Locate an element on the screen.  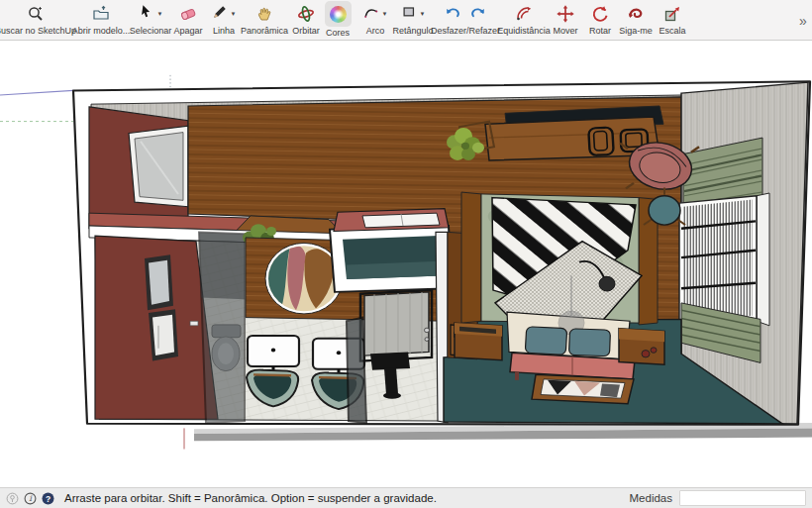
shower-glass is located at coordinates (356, 370).